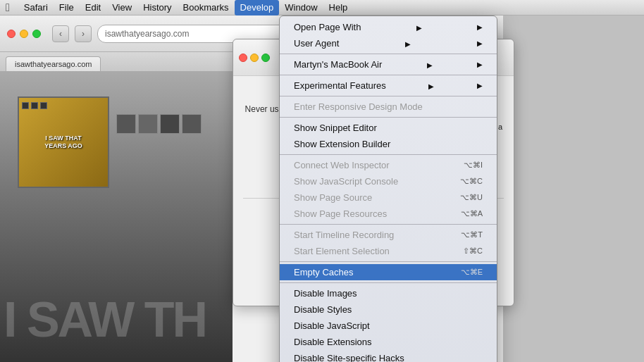 This screenshot has height=362, width=644. What do you see at coordinates (93, 8) in the screenshot?
I see `menubar-edit: Edit` at bounding box center [93, 8].